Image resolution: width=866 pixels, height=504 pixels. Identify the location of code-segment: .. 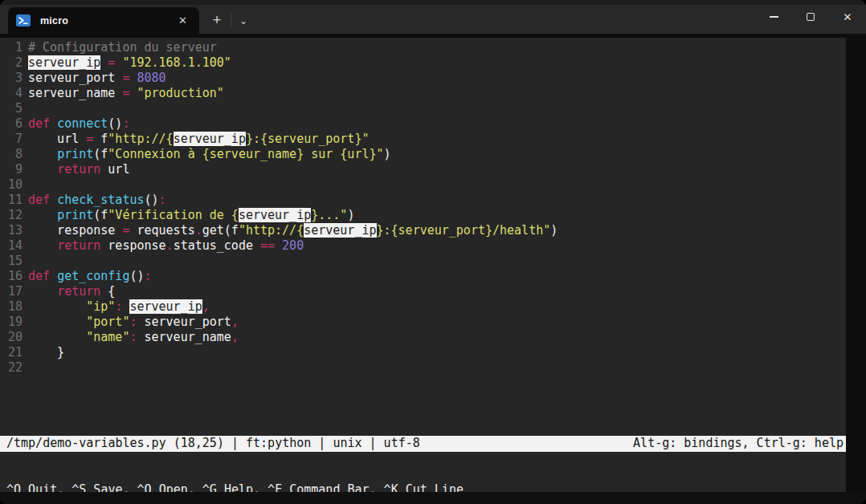
(199, 230).